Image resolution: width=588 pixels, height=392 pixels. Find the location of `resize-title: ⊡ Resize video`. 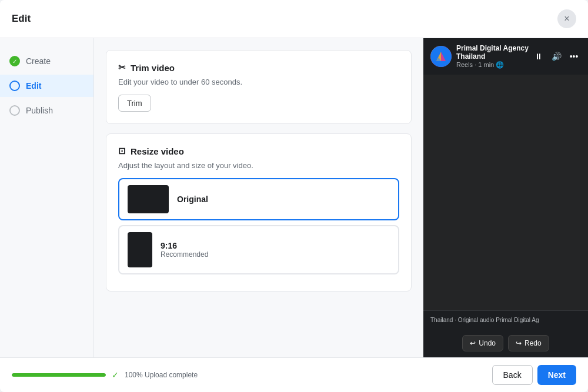

resize-title: ⊡ Resize video is located at coordinates (259, 151).